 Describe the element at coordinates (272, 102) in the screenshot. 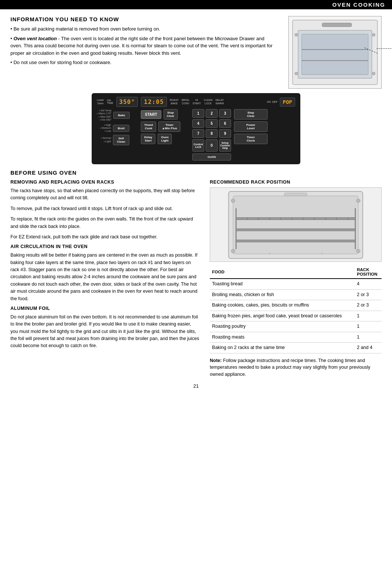

I see `on-def-label: ON DEF` at that location.